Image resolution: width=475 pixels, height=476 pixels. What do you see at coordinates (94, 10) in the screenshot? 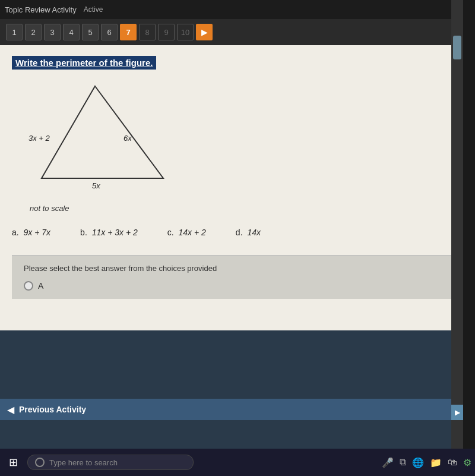
I see `status-badge: Active` at bounding box center [94, 10].